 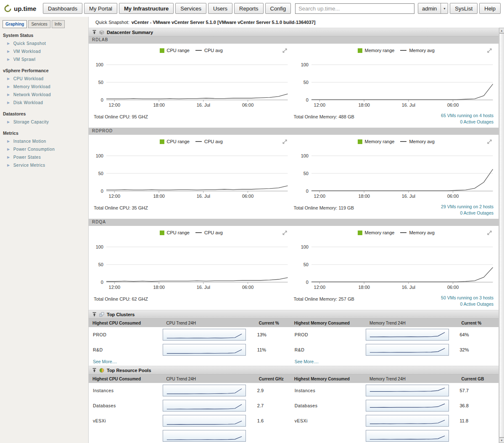 What do you see at coordinates (430, 8) in the screenshot?
I see `user-name: admin` at bounding box center [430, 8].